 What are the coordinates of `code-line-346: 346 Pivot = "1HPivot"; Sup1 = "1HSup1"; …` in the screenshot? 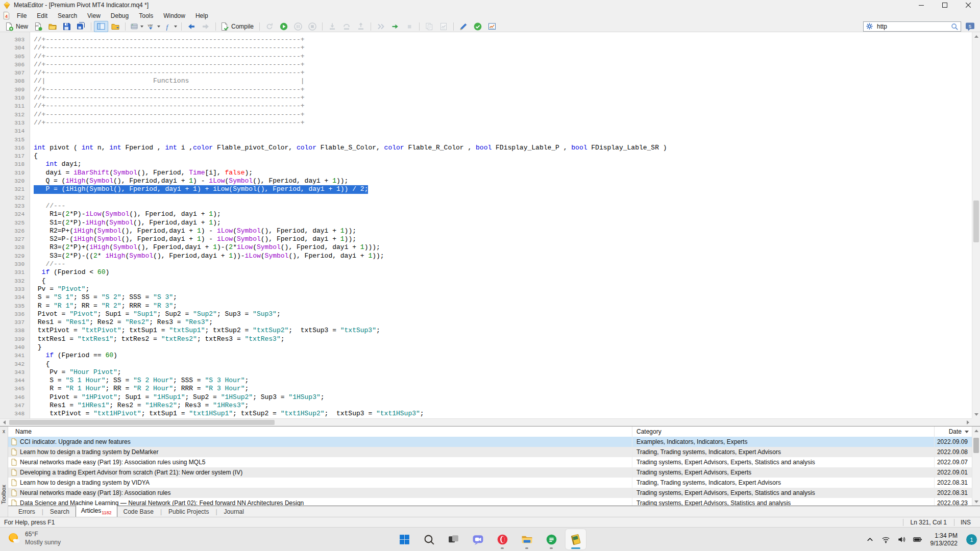 It's located at (486, 397).